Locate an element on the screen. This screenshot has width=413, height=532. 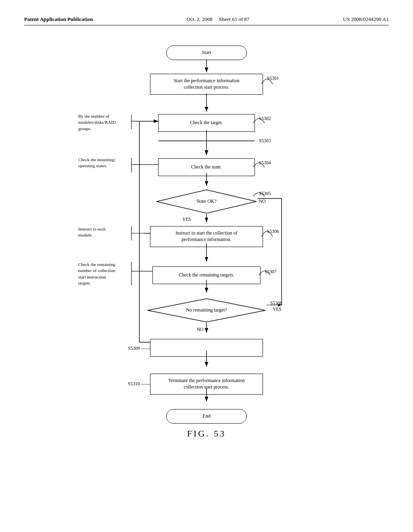
s5304-box: Check the state. is located at coordinates (206, 167).